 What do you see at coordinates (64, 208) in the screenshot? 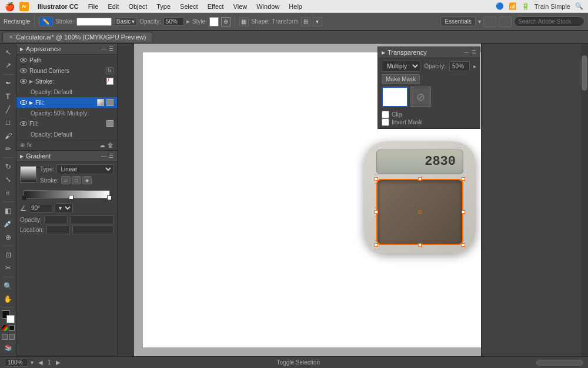
I see `gradient-angle-select: ▾` at bounding box center [64, 208].